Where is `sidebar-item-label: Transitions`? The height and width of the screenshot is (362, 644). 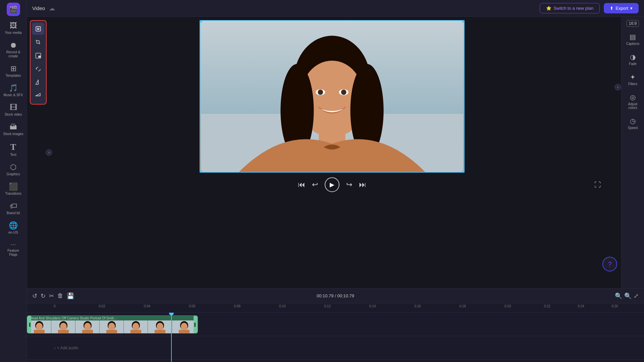 sidebar-item-label: Transitions is located at coordinates (13, 194).